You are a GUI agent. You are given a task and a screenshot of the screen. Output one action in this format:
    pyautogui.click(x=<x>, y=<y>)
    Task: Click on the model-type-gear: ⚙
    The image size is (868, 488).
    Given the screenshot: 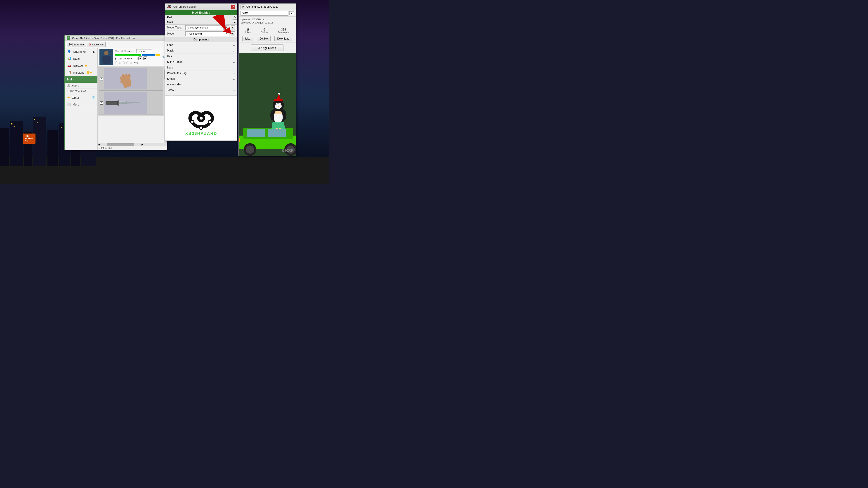 What is the action you would take?
    pyautogui.click(x=233, y=28)
    